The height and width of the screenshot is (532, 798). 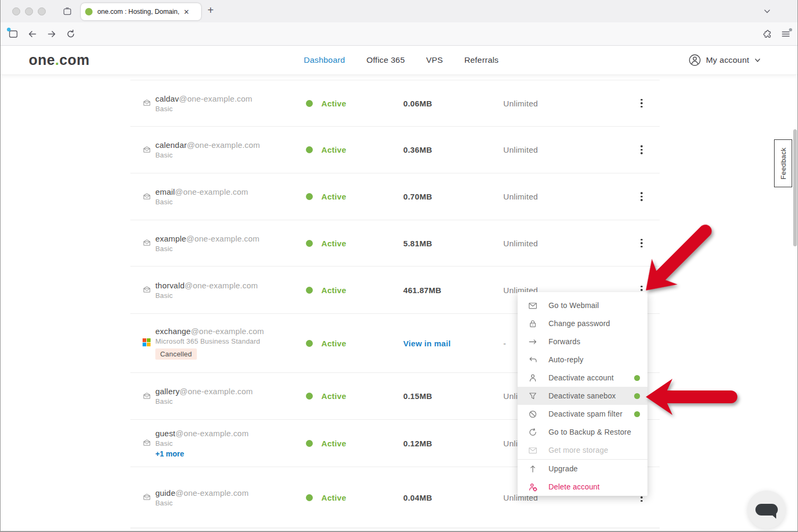 What do you see at coordinates (418, 197) in the screenshot?
I see `size-value: 0.70MB` at bounding box center [418, 197].